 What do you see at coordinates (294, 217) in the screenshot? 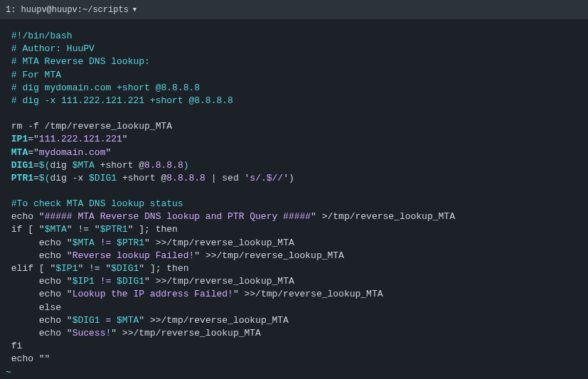
I see `code-line: echo "##### MTA Reverse DNS lookup and P…` at bounding box center [294, 217].